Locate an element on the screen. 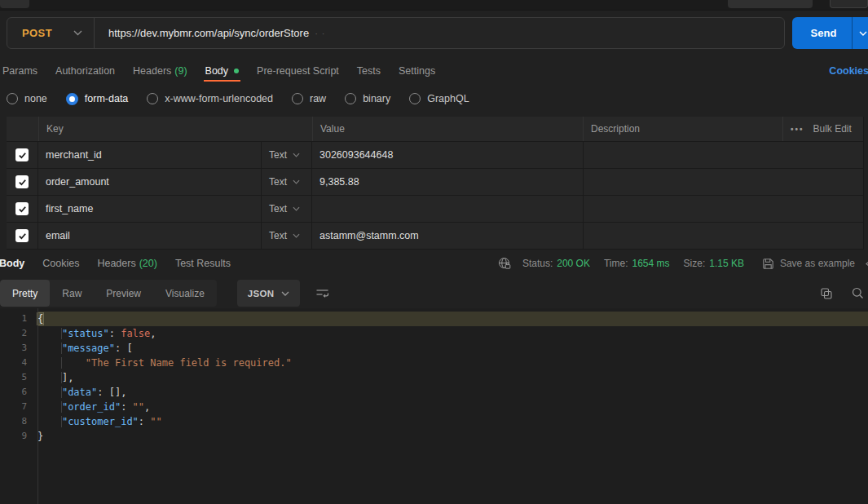 This screenshot has width=868, height=504. request-url-bar: POST https://dev.mybmr.com/api/sync/orde… is located at coordinates (396, 33).